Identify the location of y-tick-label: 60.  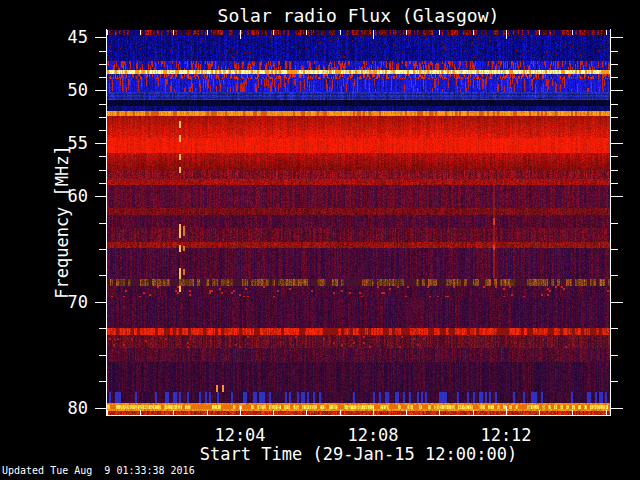
(59, 196).